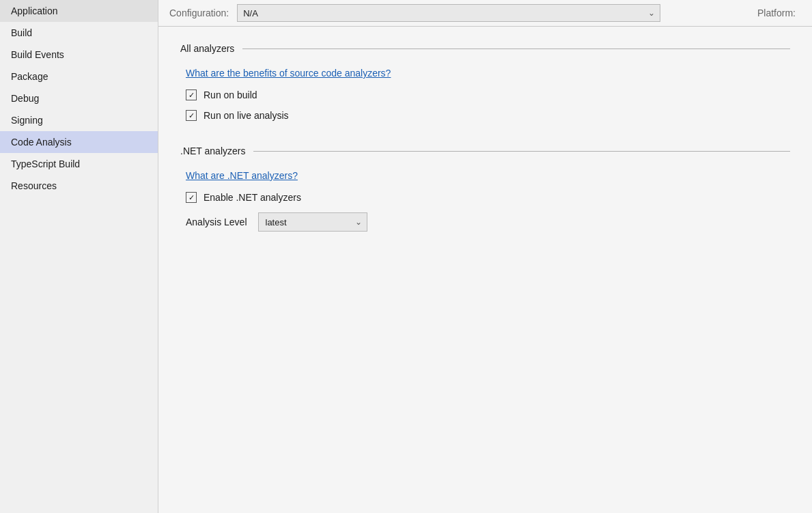 The height and width of the screenshot is (513, 812). What do you see at coordinates (449, 13) in the screenshot?
I see `configuration-select: N/A` at bounding box center [449, 13].